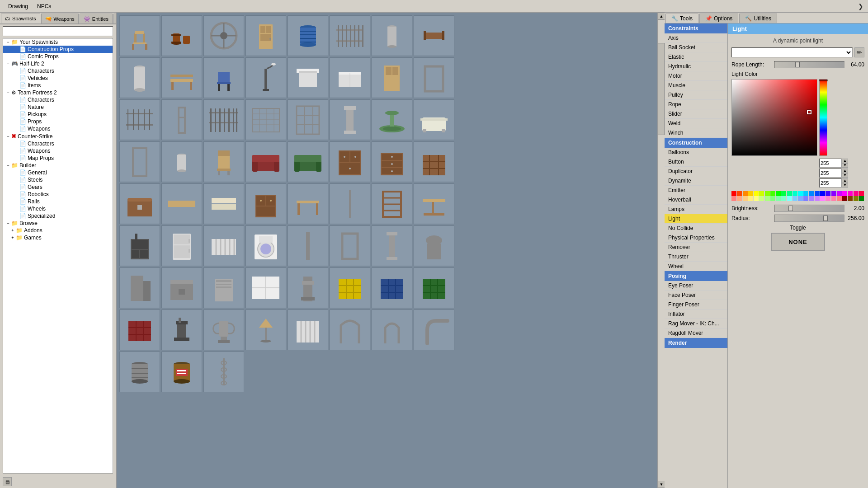  I want to click on prop-lamp-shade, so click(266, 330).